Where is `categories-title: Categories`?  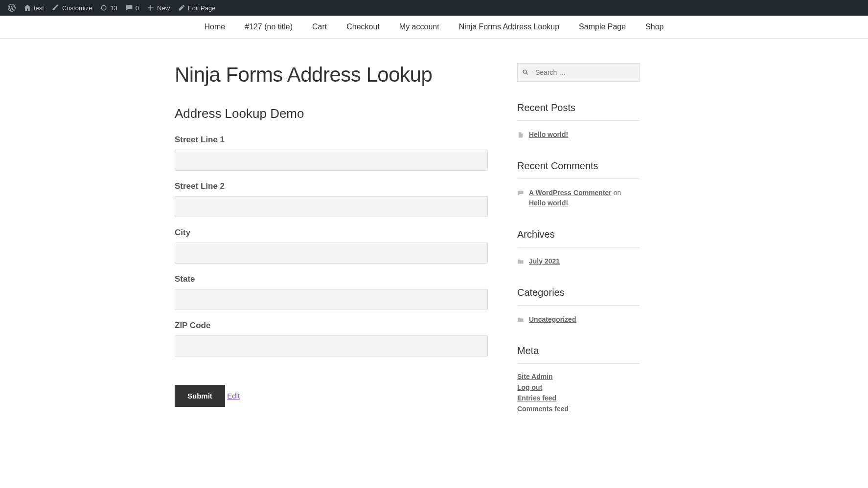 categories-title: Categories is located at coordinates (578, 292).